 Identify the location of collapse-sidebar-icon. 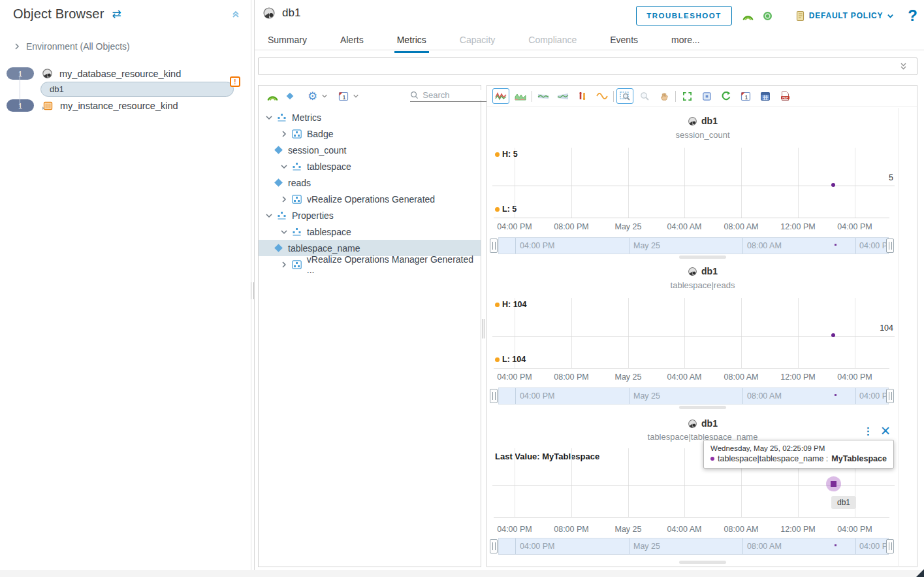
(236, 14).